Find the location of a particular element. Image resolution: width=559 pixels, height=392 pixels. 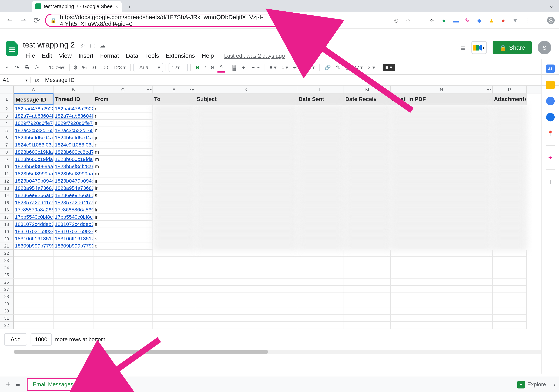

column-header-N: N◂ ▸ is located at coordinates (442, 89).